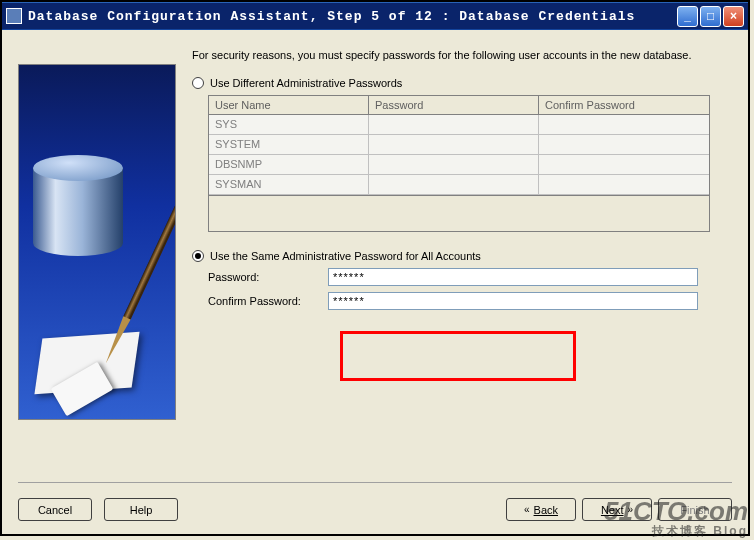 This screenshot has width=754, height=540. Describe the element at coordinates (352, 16) in the screenshot. I see `window-title: Database Configuration Assistant, Step 5…` at that location.